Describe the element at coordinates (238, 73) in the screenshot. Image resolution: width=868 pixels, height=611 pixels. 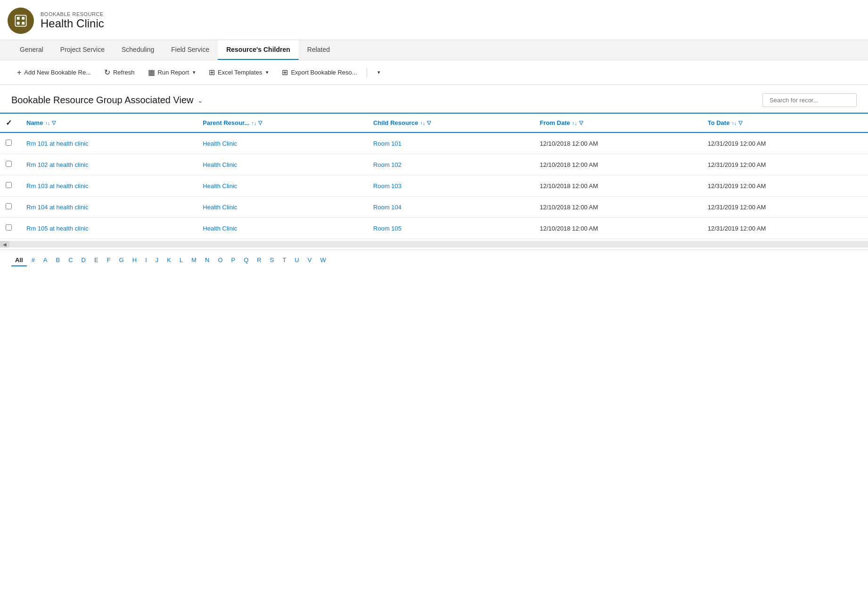
I see `excel-templates-button: ⊞ Excel Templates ▾` at that location.